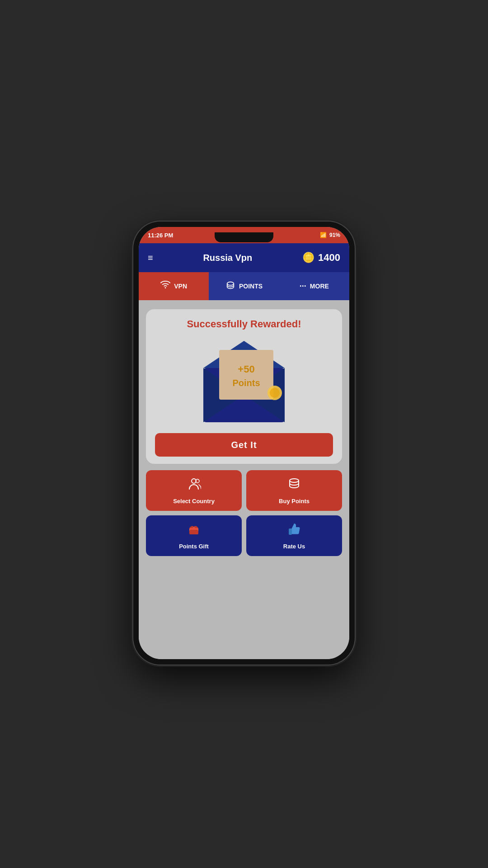 The width and height of the screenshot is (488, 868). What do you see at coordinates (246, 369) in the screenshot?
I see `svg-text: +50` at bounding box center [246, 369].